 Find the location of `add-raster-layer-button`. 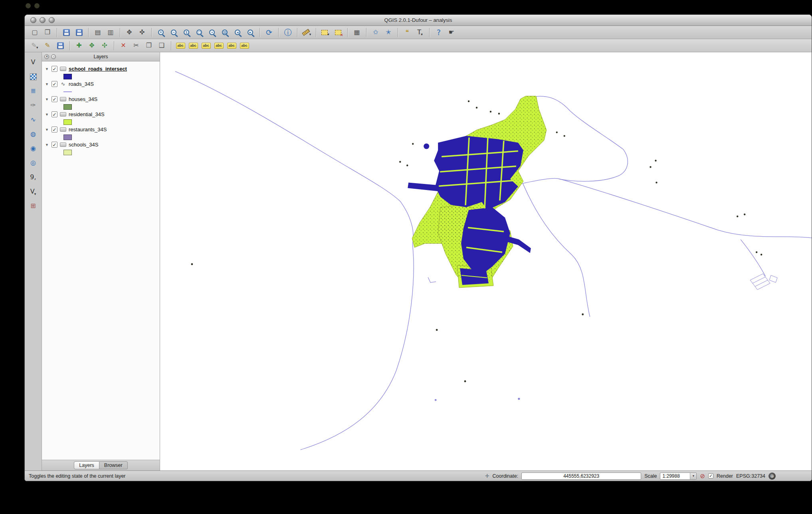

add-raster-layer-button is located at coordinates (33, 77).